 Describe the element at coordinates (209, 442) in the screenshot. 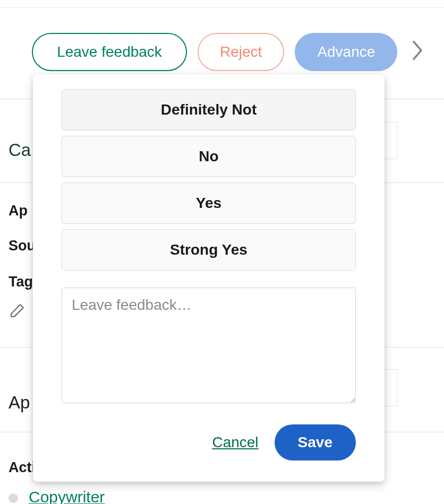

I see `popover-actions: Cancel Save` at that location.